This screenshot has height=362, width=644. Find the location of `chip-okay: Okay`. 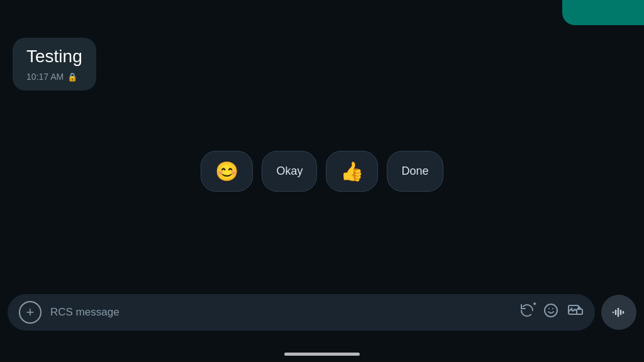

chip-okay: Okay is located at coordinates (289, 171).